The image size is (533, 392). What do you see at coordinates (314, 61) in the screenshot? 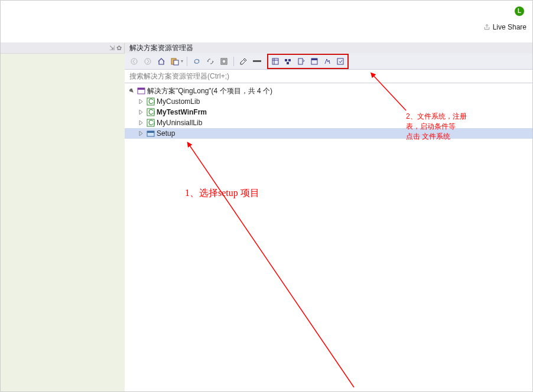
I see `ui-editor-button` at bounding box center [314, 61].